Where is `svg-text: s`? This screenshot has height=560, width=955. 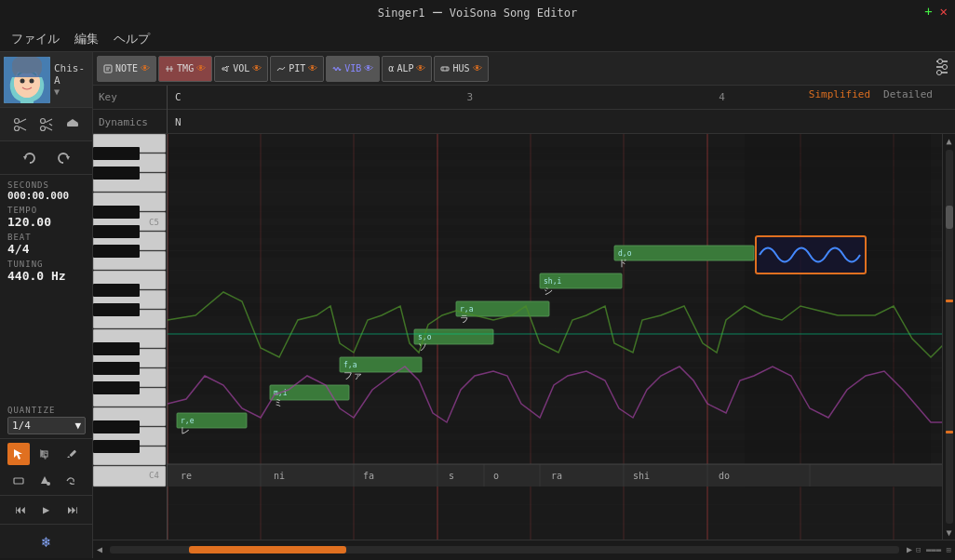 svg-text: s is located at coordinates (451, 476).